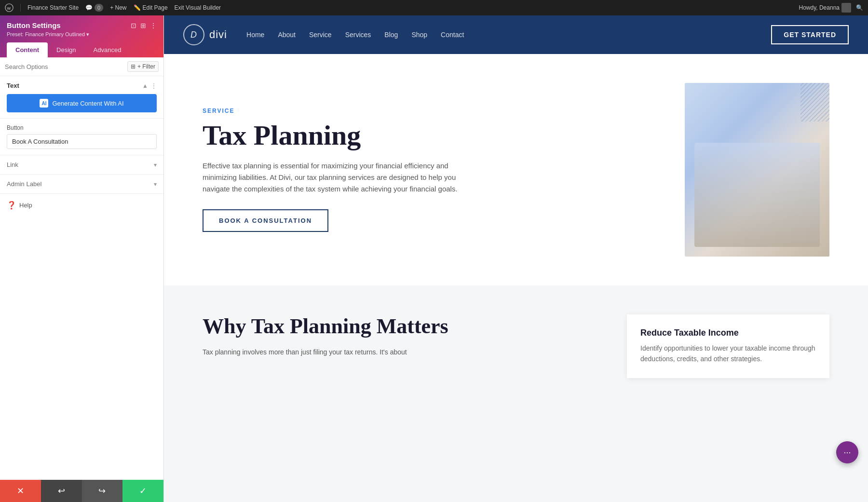 This screenshot has height=502, width=868. I want to click on card-description: Identify opportunities to lower your tax…, so click(728, 354).